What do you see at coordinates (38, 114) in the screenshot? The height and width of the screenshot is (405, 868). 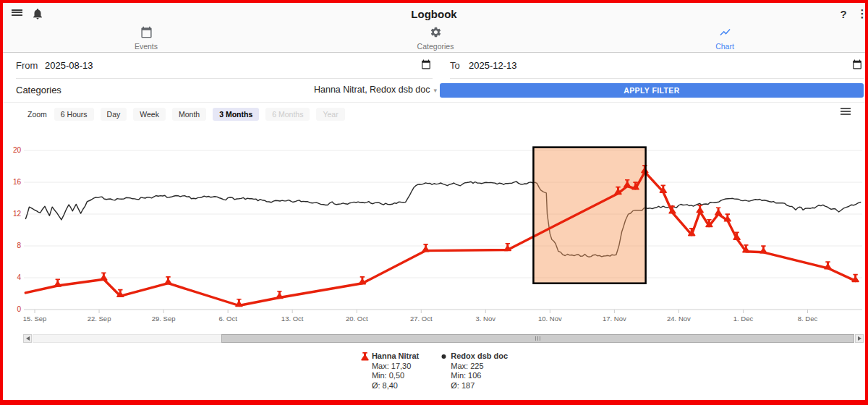 I see `zoom-label: Zoom` at bounding box center [38, 114].